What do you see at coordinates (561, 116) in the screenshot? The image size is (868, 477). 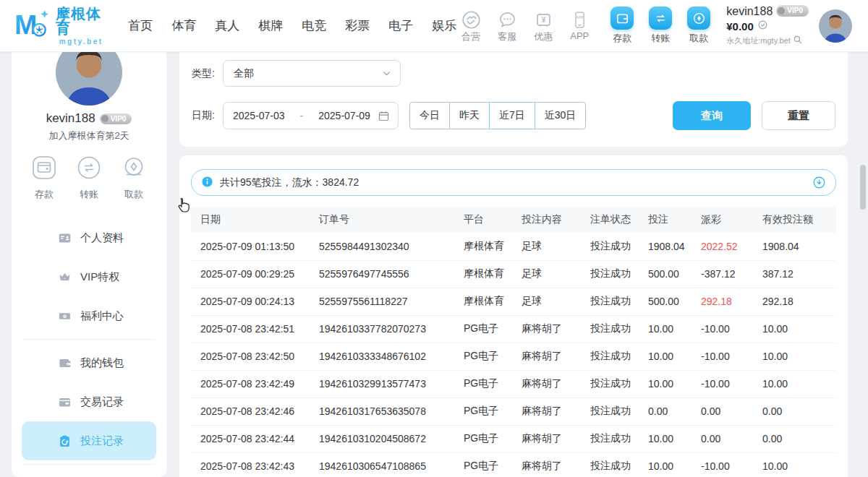 I see `range-last30-button: 近30日` at bounding box center [561, 116].